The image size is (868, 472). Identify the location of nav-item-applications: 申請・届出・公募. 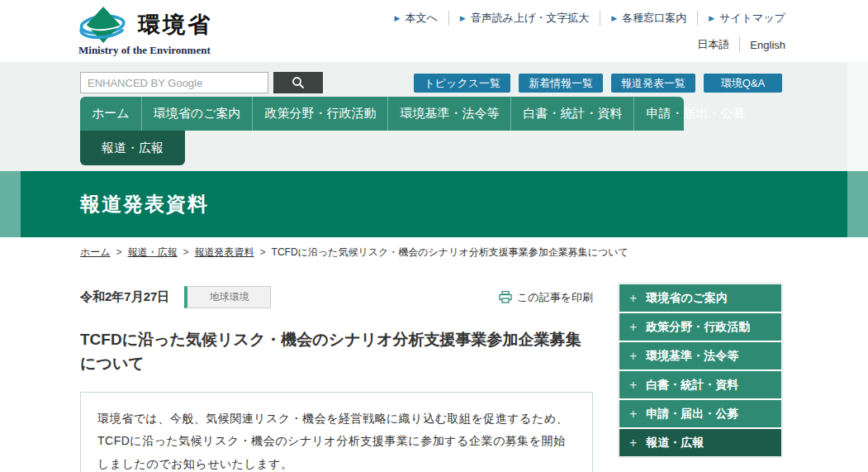
(695, 114).